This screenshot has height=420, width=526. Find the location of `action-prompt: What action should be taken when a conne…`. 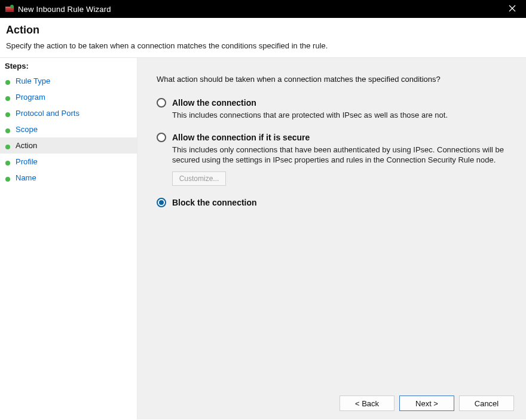

action-prompt: What action should be taken when a conne… is located at coordinates (333, 79).